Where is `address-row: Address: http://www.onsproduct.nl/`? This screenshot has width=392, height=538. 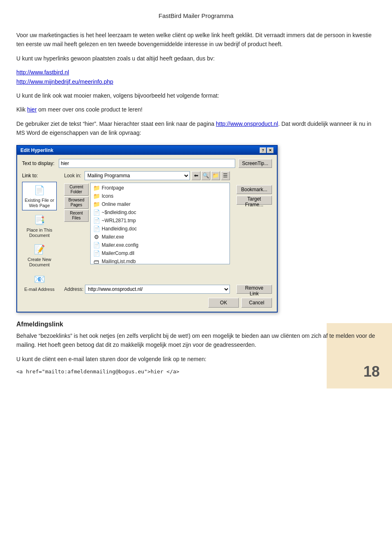
address-row: Address: http://www.onsproduct.nl/ is located at coordinates (147, 289).